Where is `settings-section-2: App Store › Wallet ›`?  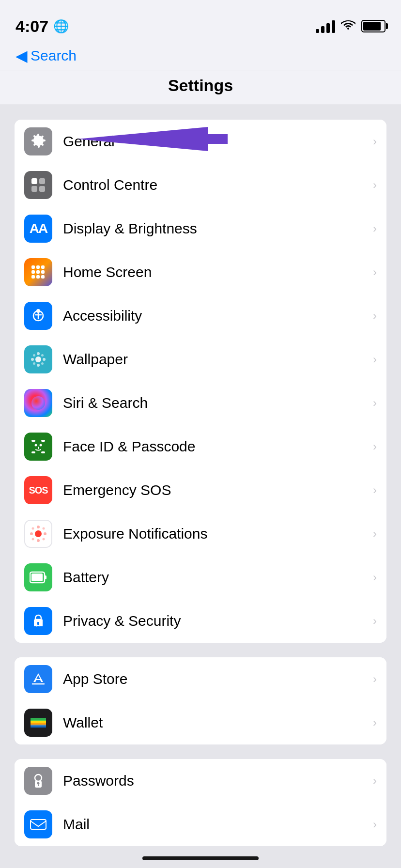 settings-section-2: App Store › Wallet › is located at coordinates (200, 701).